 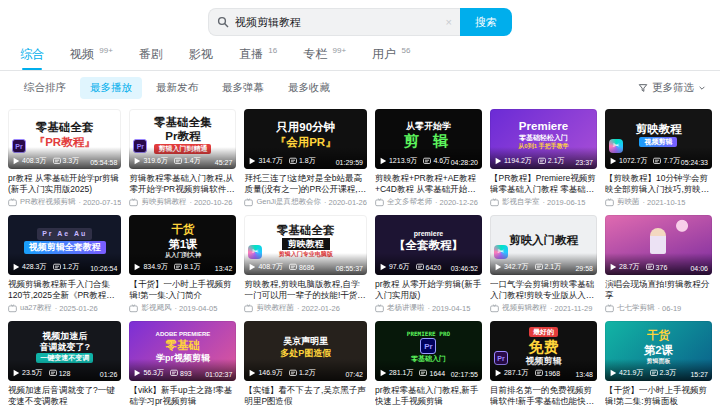 I want to click on video-thumbnail: PREMIERE PROPr零基础入门 281.1万 1644 02:17:55, so click(x=428, y=351).